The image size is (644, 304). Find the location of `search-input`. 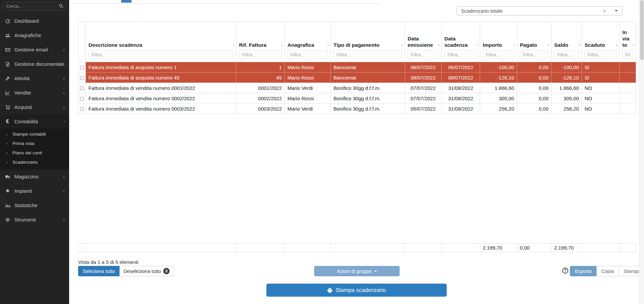

search-input is located at coordinates (35, 6).